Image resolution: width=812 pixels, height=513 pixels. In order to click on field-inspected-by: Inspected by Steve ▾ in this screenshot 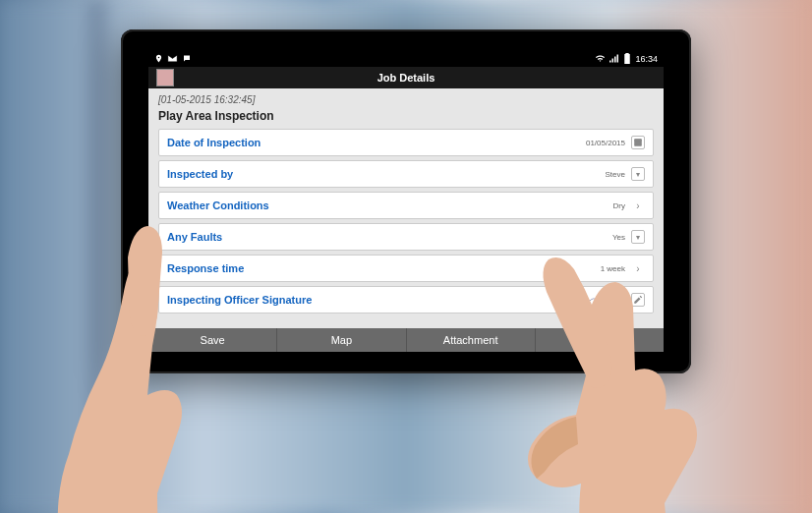, I will do `click(406, 174)`.